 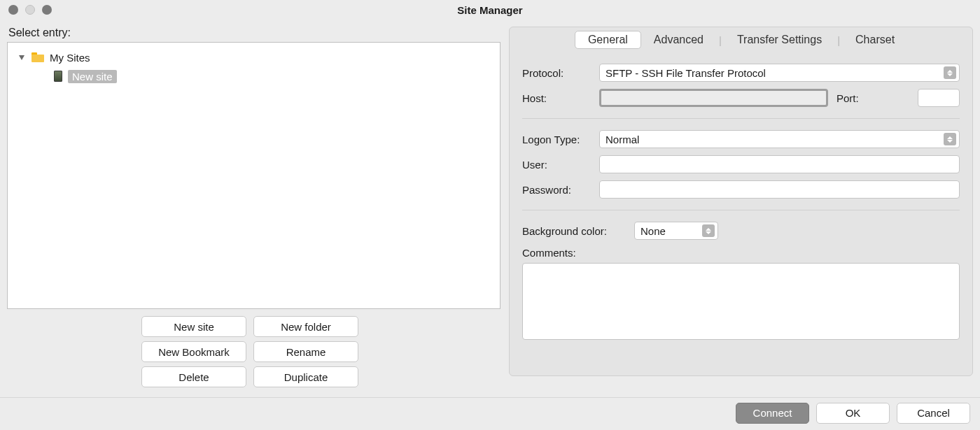 What do you see at coordinates (741, 189) in the screenshot?
I see `password-row: Password:` at bounding box center [741, 189].